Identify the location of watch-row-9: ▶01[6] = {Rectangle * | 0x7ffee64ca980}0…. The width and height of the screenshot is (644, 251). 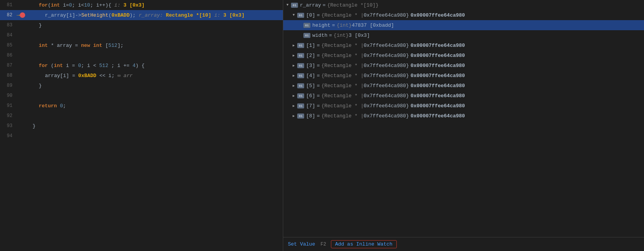
(463, 96).